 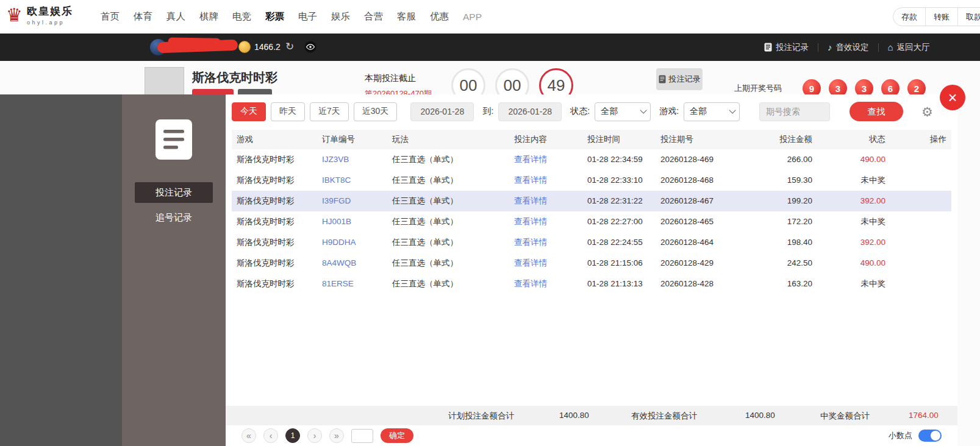 What do you see at coordinates (290, 46) in the screenshot?
I see `refresh-balance-icon: ↻` at bounding box center [290, 46].